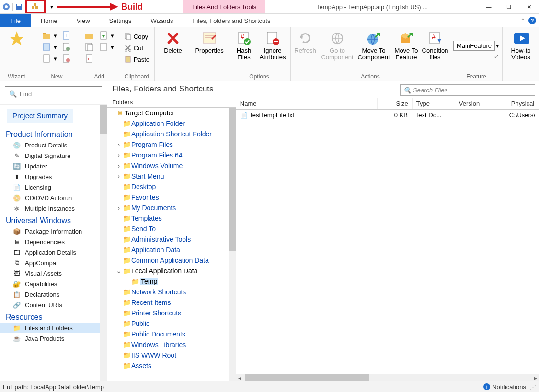 Image resolution: width=539 pixels, height=392 pixels. Describe the element at coordinates (106, 35) in the screenshot. I see `import-icon: ▾` at that location.